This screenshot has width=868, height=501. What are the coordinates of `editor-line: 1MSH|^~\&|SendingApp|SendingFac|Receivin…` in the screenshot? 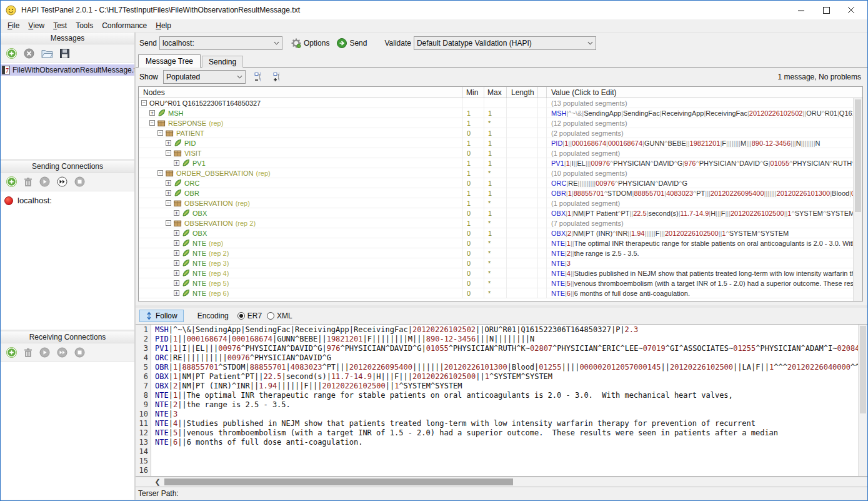 It's located at (497, 330).